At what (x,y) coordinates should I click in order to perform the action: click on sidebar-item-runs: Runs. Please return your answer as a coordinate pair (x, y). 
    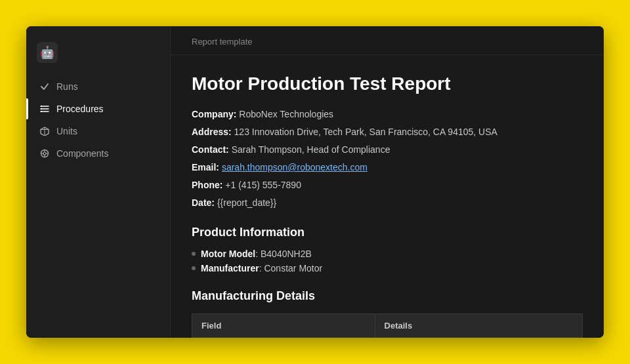
    Looking at the image, I should click on (98, 87).